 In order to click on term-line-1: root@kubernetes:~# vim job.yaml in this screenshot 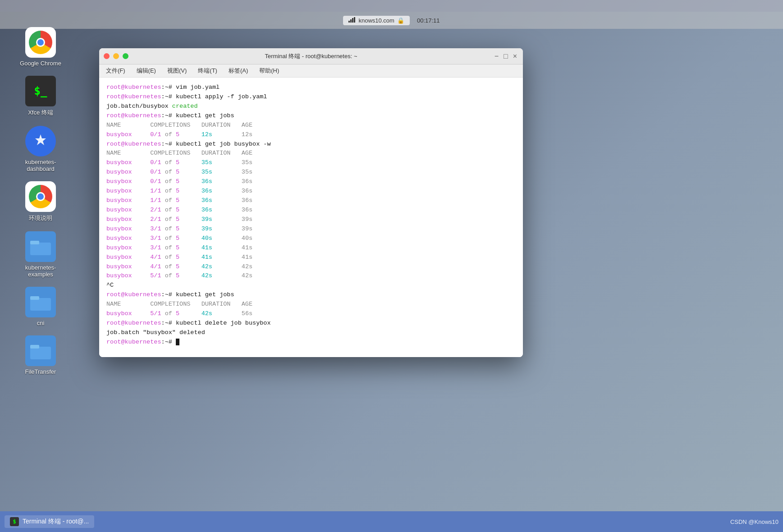, I will do `click(311, 87)`.